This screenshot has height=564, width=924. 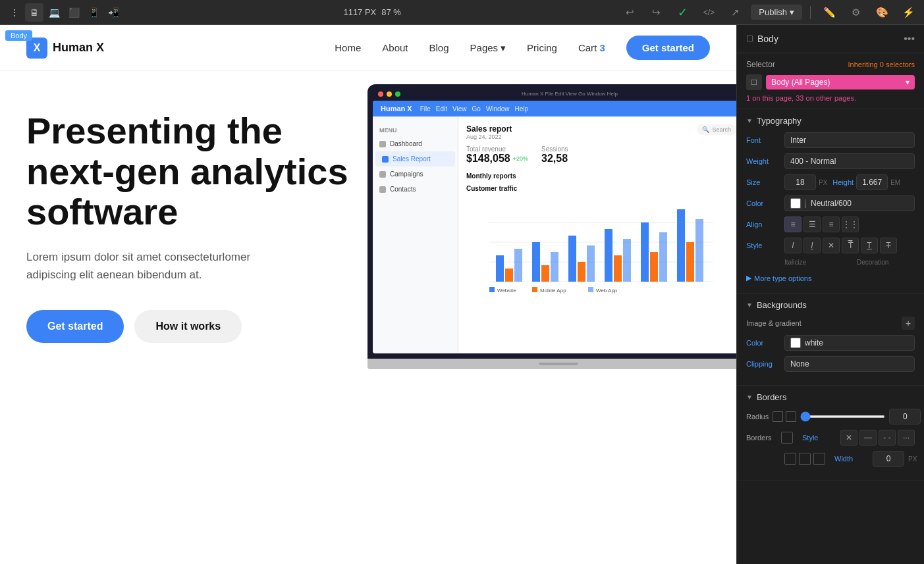 I want to click on align-right-button: ≡, so click(x=831, y=224).